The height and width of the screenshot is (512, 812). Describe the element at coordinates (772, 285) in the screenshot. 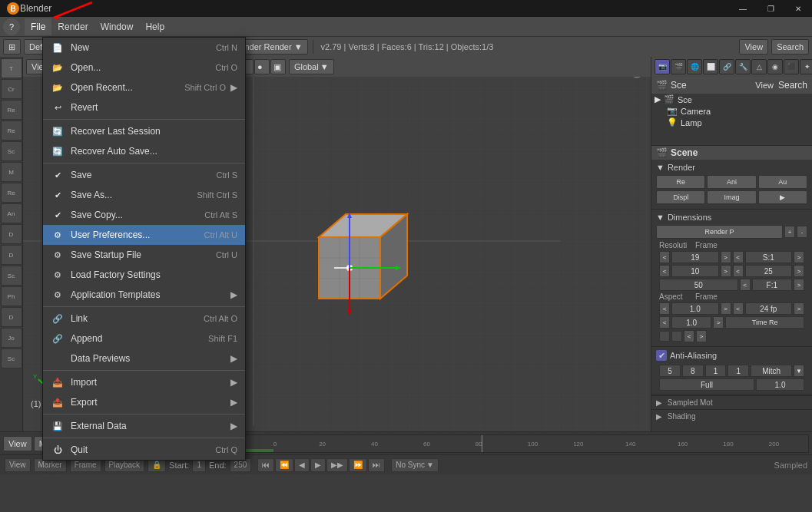

I see `frame-step-val: F:1` at that location.